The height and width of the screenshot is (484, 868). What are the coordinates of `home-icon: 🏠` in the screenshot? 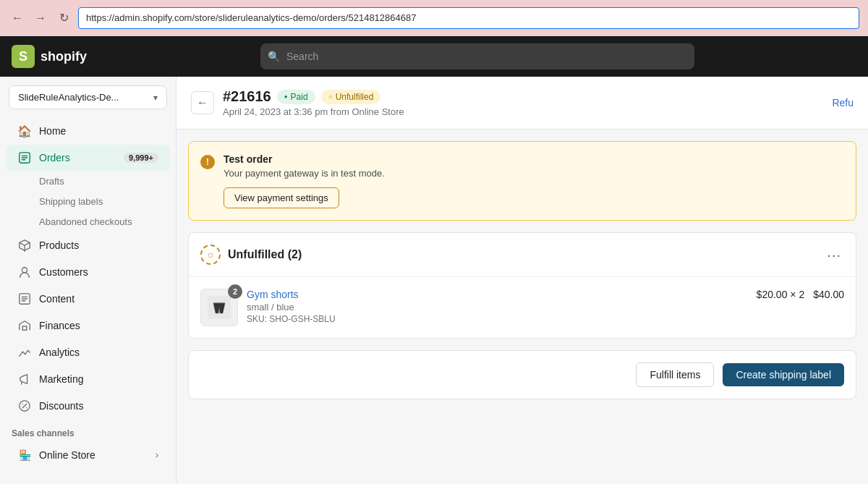 It's located at (25, 131).